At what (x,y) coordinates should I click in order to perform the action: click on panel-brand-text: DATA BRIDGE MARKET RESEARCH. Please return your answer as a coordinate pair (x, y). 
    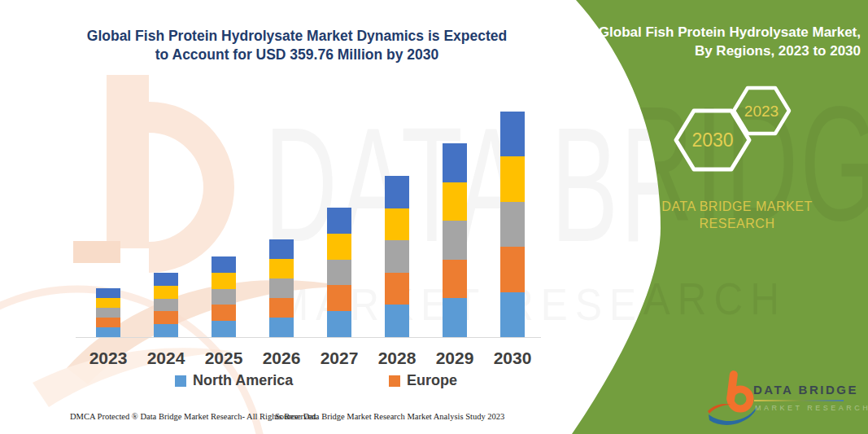
    Looking at the image, I should click on (737, 215).